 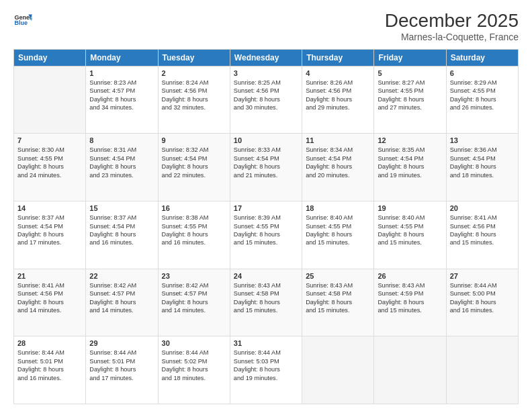 What do you see at coordinates (338, 230) in the screenshot?
I see `cell-content: Sunrise: 8:40 AMSunset: 4:55 PMDaylight:…` at bounding box center [338, 230].